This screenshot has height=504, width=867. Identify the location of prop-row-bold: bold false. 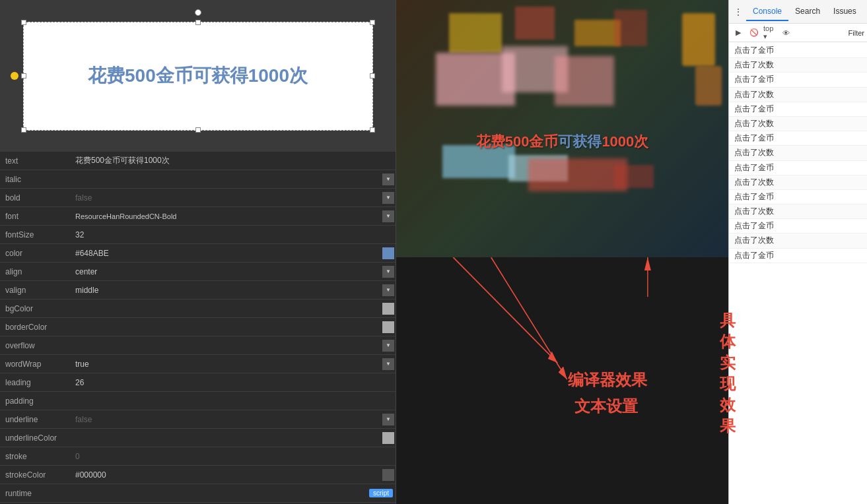
(198, 198).